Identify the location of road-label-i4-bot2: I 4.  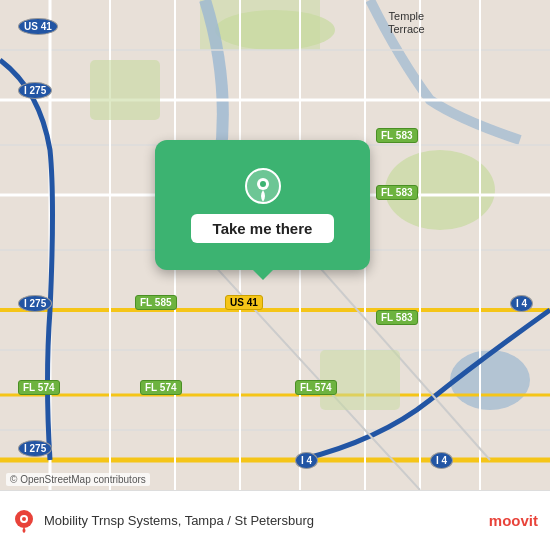
(442, 460).